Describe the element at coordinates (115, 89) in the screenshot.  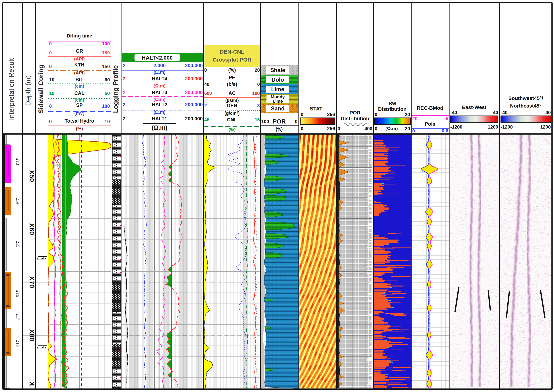
I see `svg-text: Logging Profile` at that location.